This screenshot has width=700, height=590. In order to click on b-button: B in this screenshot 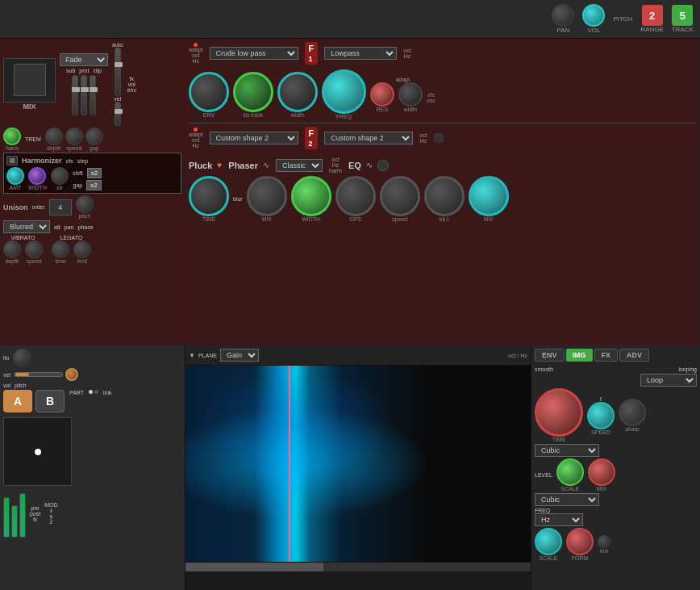, I will do `click(50, 401)`.